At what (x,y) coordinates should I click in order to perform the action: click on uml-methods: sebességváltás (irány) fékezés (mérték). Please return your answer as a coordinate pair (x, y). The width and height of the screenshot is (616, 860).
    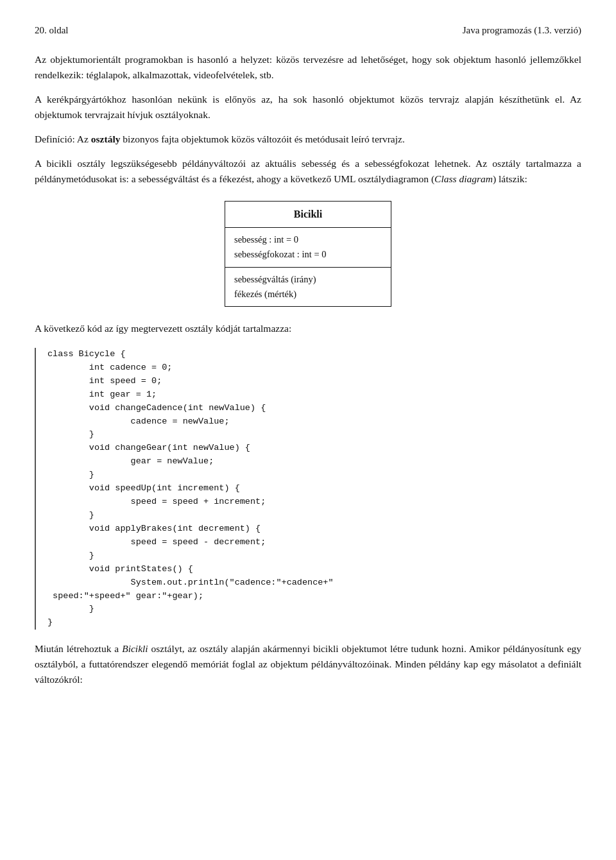
    Looking at the image, I should click on (308, 287).